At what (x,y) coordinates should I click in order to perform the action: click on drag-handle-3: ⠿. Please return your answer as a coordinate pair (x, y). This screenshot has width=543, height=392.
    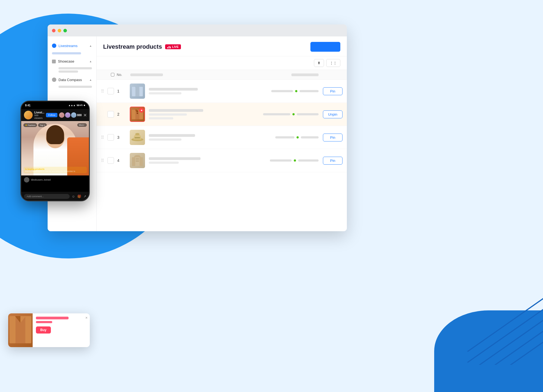
    Looking at the image, I should click on (104, 138).